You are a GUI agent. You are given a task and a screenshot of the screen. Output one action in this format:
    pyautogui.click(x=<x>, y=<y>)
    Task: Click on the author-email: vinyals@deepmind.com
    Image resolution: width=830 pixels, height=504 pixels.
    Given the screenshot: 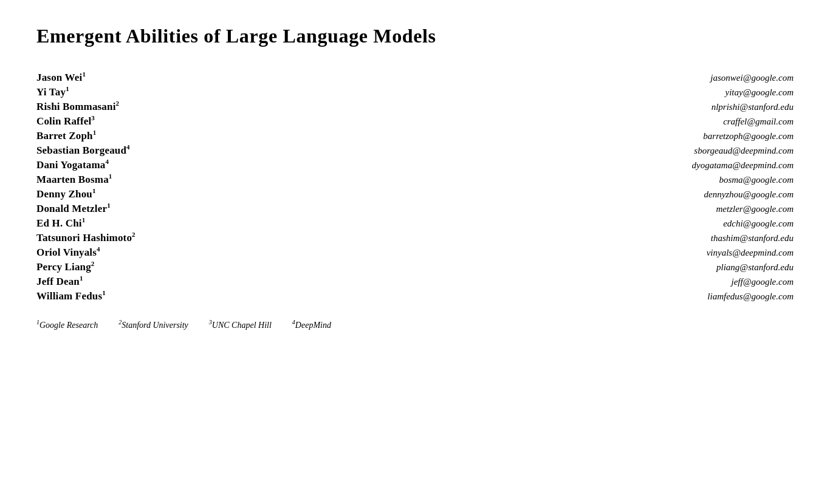 What is the action you would take?
    pyautogui.click(x=750, y=253)
    